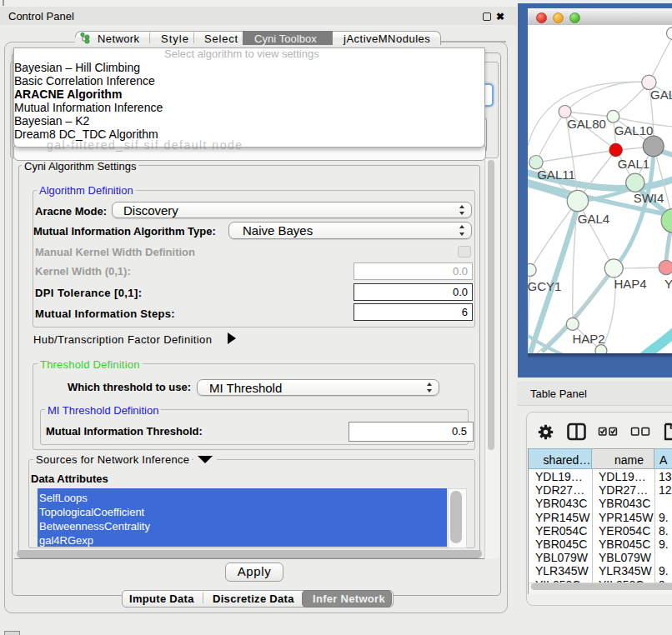 The width and height of the screenshot is (672, 635). What do you see at coordinates (587, 123) in the screenshot?
I see `svg-text: GAL80` at bounding box center [587, 123].